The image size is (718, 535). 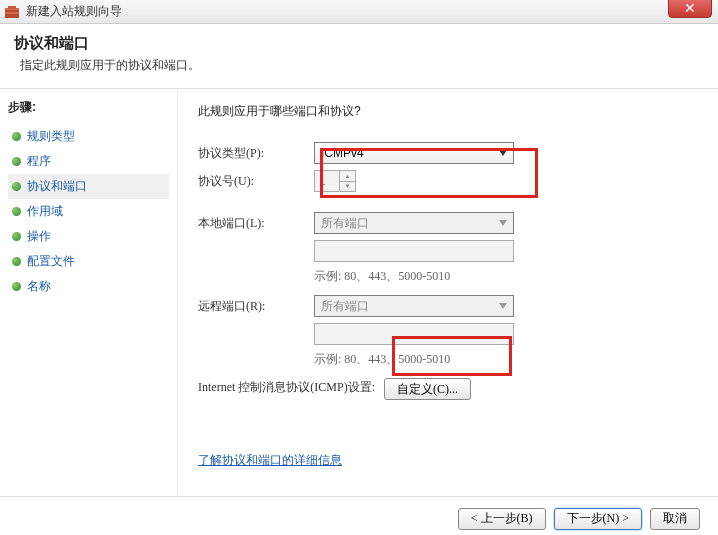 I want to click on window-title: 新建入站规则向导, so click(x=370, y=12).